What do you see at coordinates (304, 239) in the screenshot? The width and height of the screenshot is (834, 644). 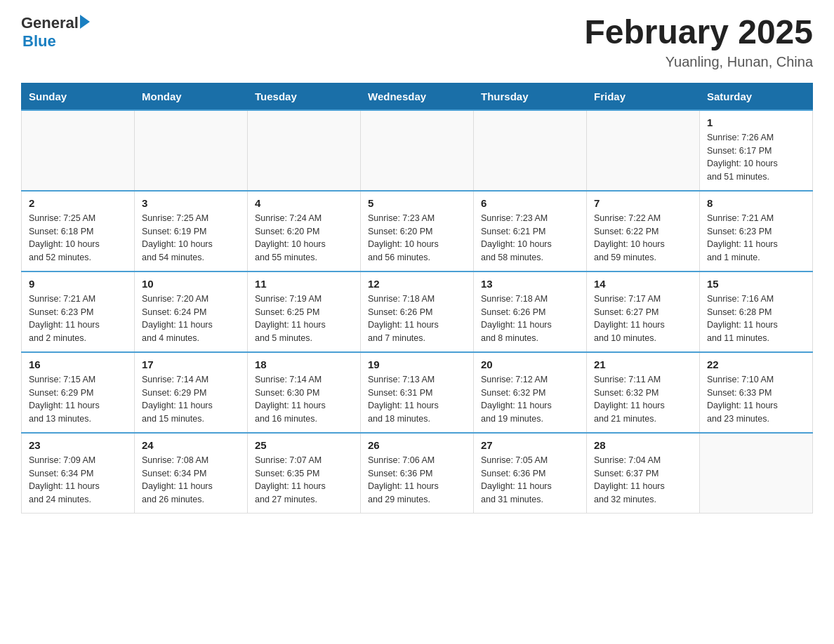 I see `day-info: Sunrise: 7:24 AM Sunset: 6:20 PM Dayligh…` at bounding box center [304, 239].